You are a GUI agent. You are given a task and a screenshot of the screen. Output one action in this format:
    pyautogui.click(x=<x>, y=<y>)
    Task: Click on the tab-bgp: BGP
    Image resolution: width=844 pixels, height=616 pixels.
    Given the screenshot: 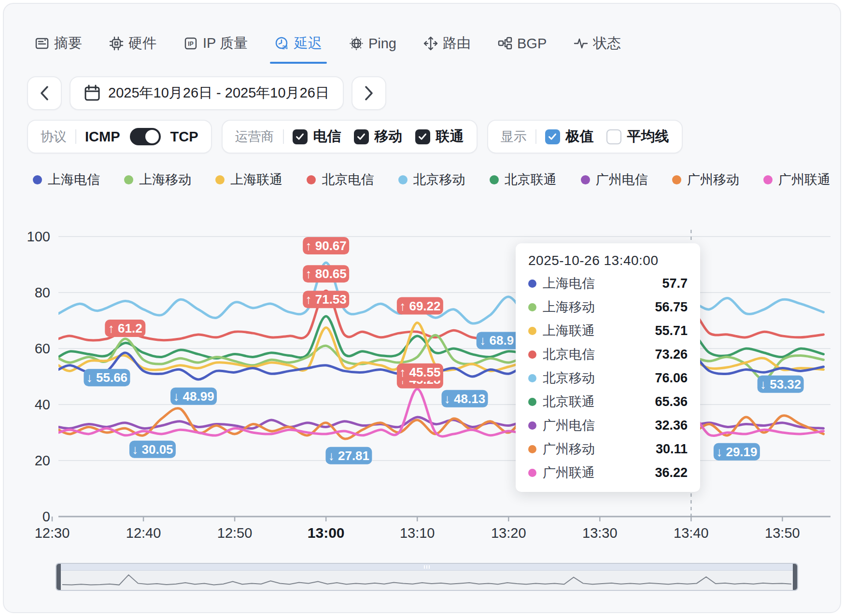 What is the action you would take?
    pyautogui.click(x=522, y=43)
    